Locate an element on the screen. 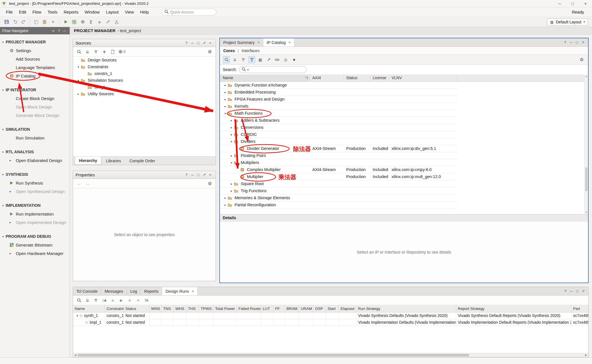 Image resolution: width=592 pixels, height=364 pixels. maximize-button: □ is located at coordinates (573, 3).